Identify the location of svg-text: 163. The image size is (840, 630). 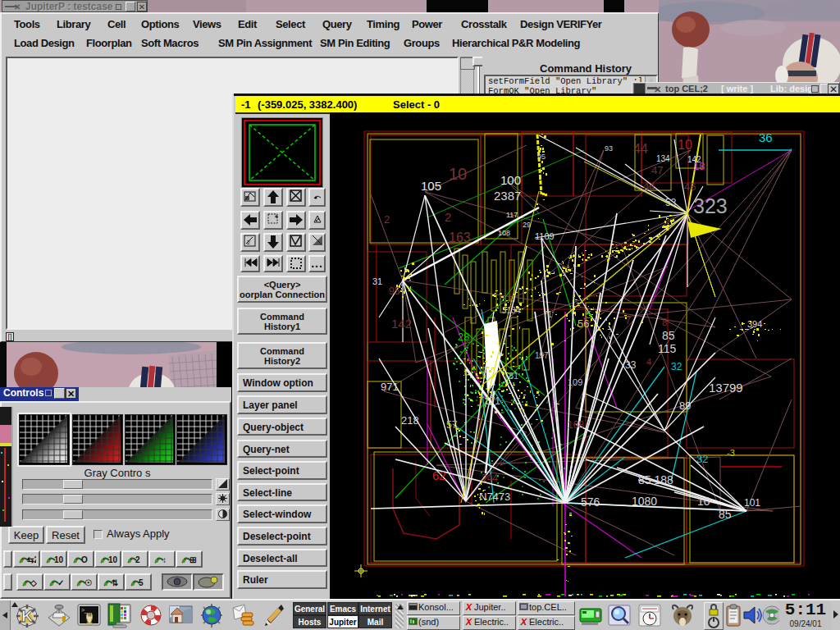
(459, 238).